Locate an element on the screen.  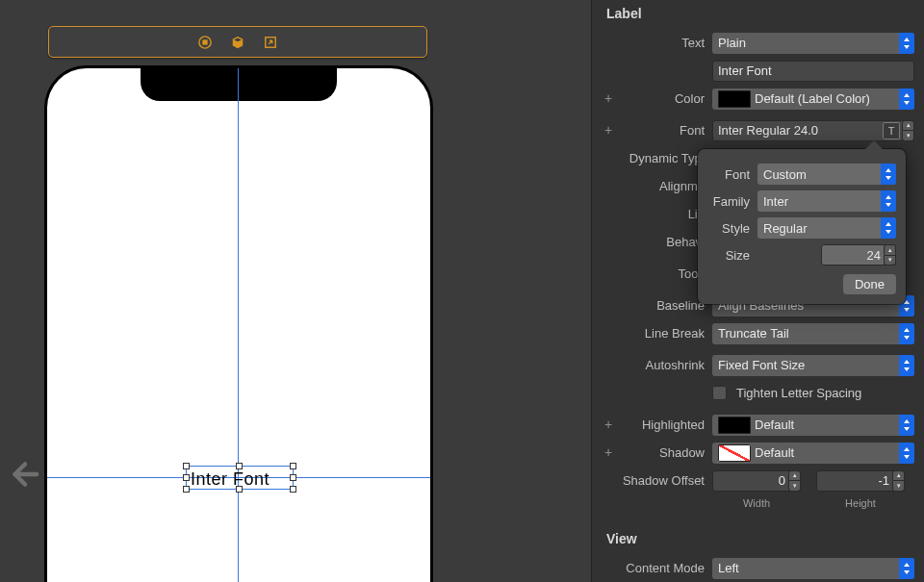
row-text-value: Inter Font is located at coordinates (757, 71).